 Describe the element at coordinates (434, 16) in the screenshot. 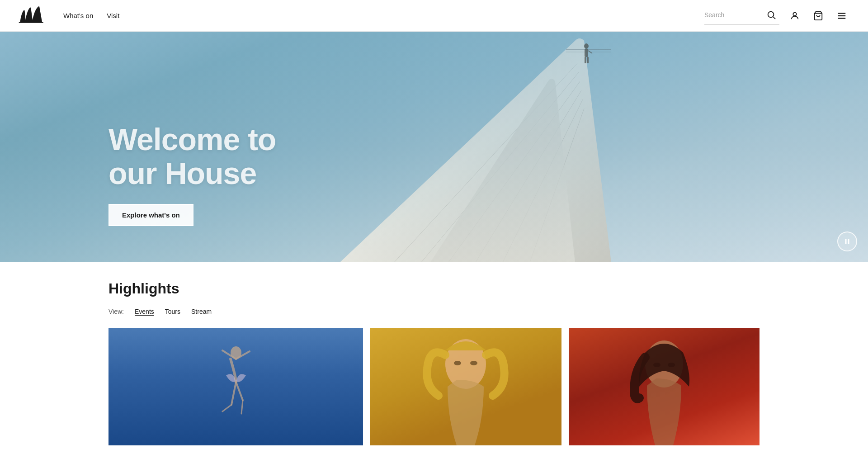

I see `site-header: What's on Visit` at that location.